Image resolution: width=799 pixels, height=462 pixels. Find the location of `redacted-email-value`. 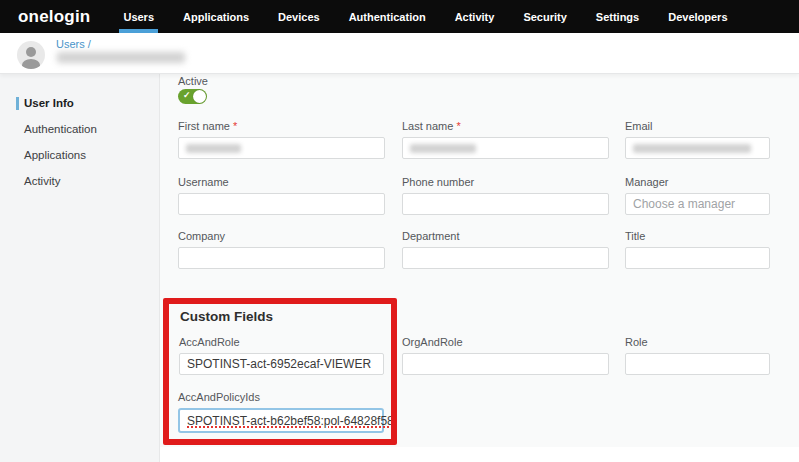

redacted-email-value is located at coordinates (692, 148).